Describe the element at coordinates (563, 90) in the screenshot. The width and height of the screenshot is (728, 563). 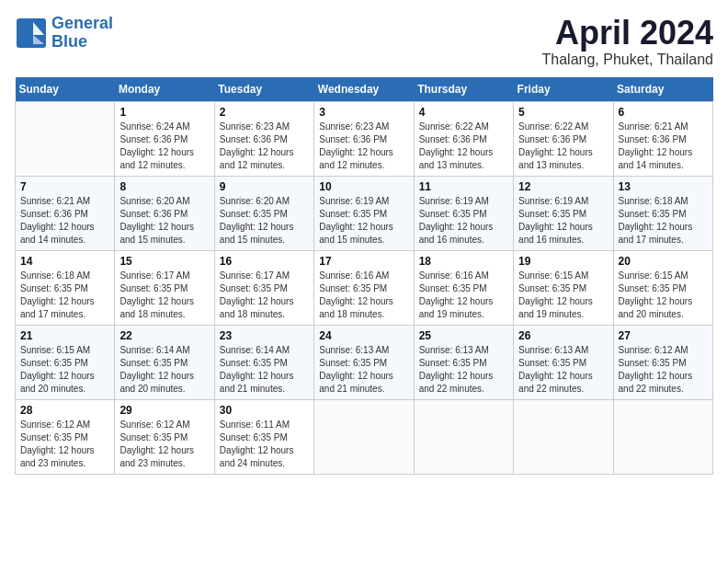
I see `weekday-header: Friday` at that location.